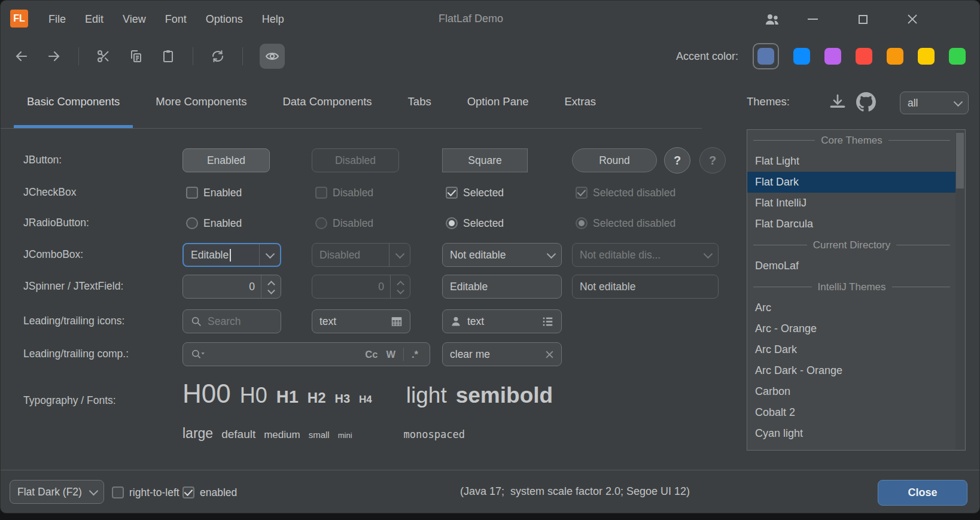  What do you see at coordinates (54, 56) in the screenshot?
I see `forward-icon` at bounding box center [54, 56].